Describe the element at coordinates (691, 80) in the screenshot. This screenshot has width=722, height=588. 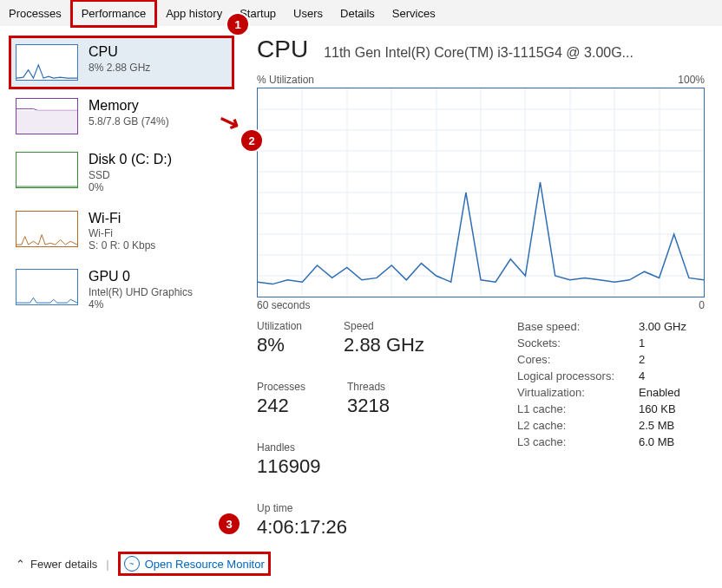
I see `graph-label-tr: 100%` at that location.